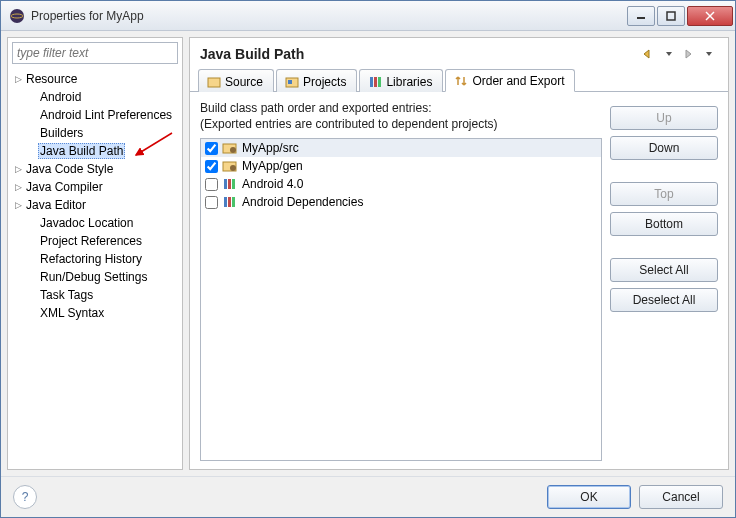  I want to click on tree-item-java-code-style: ▷Java Code Style, so click(95, 169).